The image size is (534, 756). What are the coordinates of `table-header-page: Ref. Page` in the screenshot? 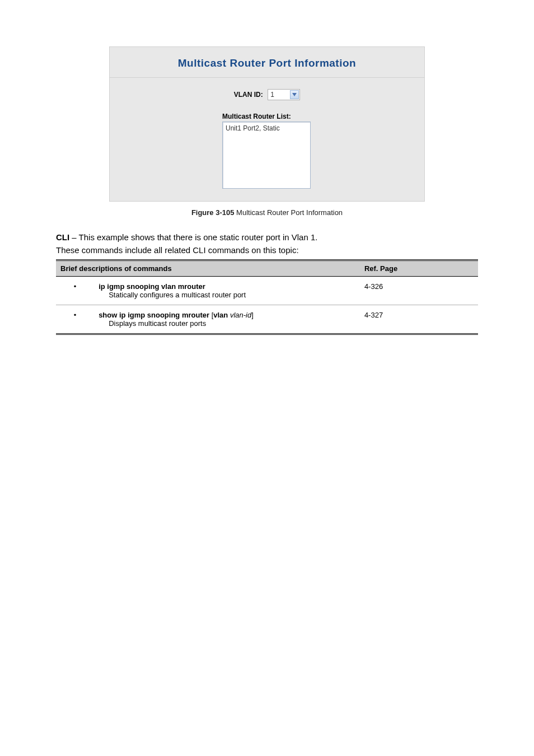 It's located at (419, 269).